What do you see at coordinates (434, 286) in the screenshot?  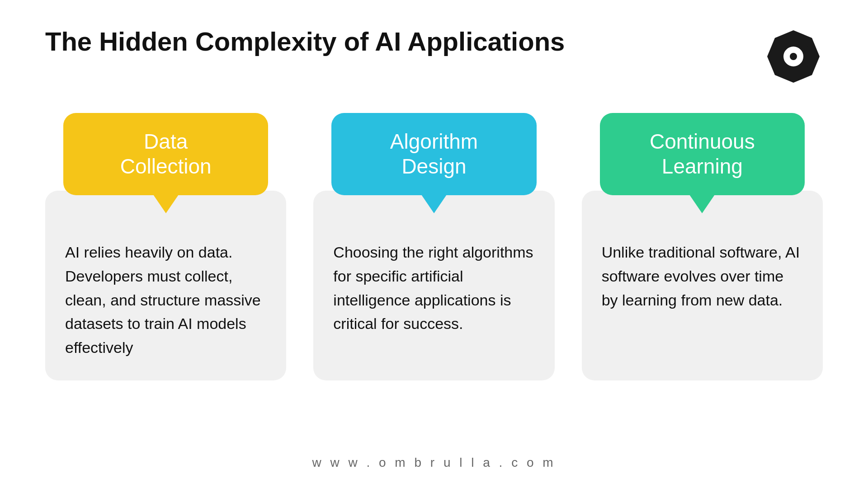 I see `card-body-algorithm-design: Choosing the right algorithms for specif…` at bounding box center [434, 286].